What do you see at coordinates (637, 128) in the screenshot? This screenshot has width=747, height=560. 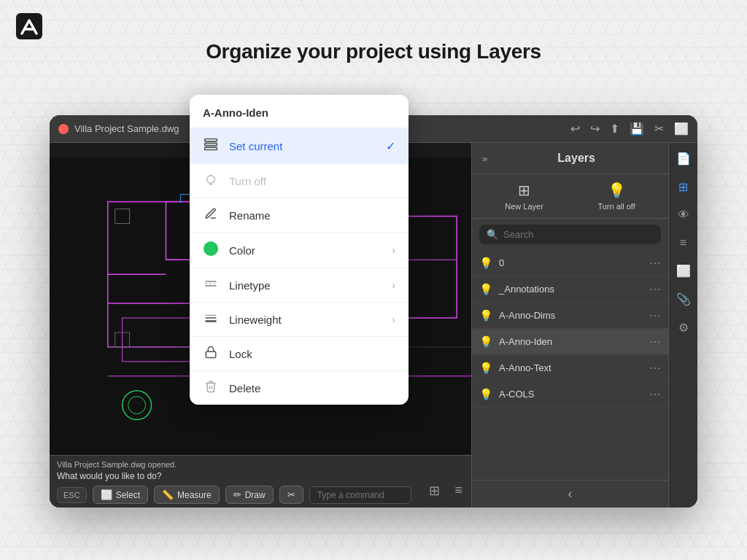 I see `save-icon: 💾` at bounding box center [637, 128].